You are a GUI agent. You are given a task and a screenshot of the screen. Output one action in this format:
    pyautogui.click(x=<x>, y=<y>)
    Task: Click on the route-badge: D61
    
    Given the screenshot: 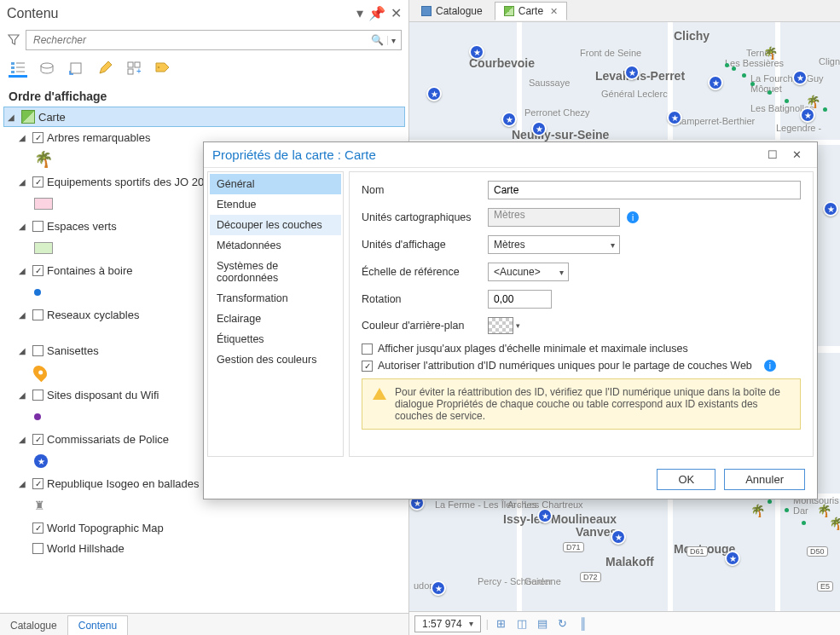 What is the action you would take?
    pyautogui.click(x=698, y=551)
    